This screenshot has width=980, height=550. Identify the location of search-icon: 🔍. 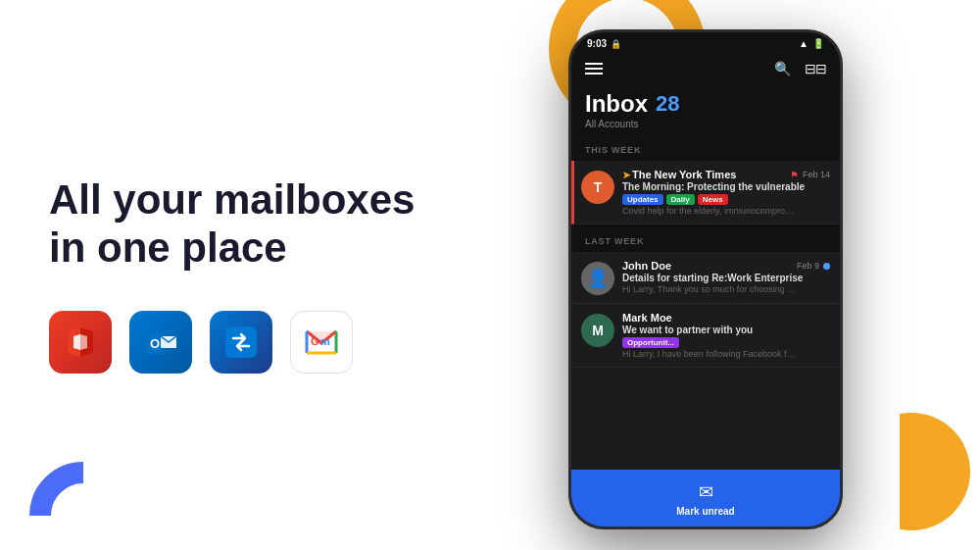
(782, 69).